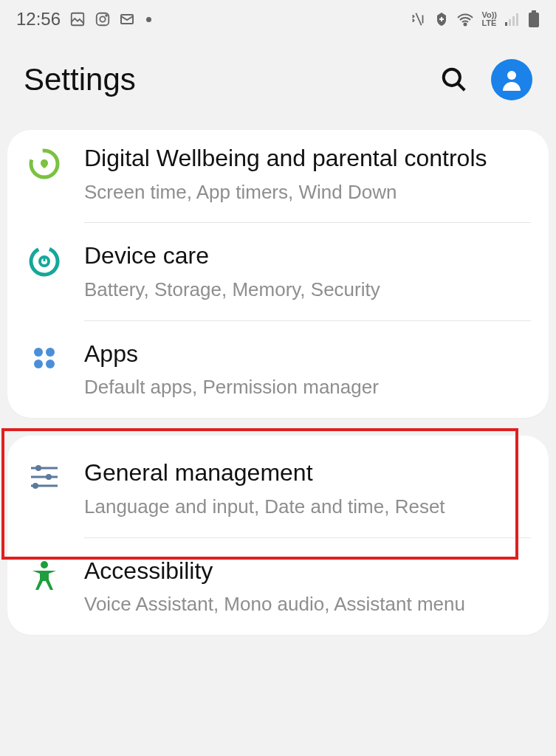  I want to click on wifi-icon, so click(465, 19).